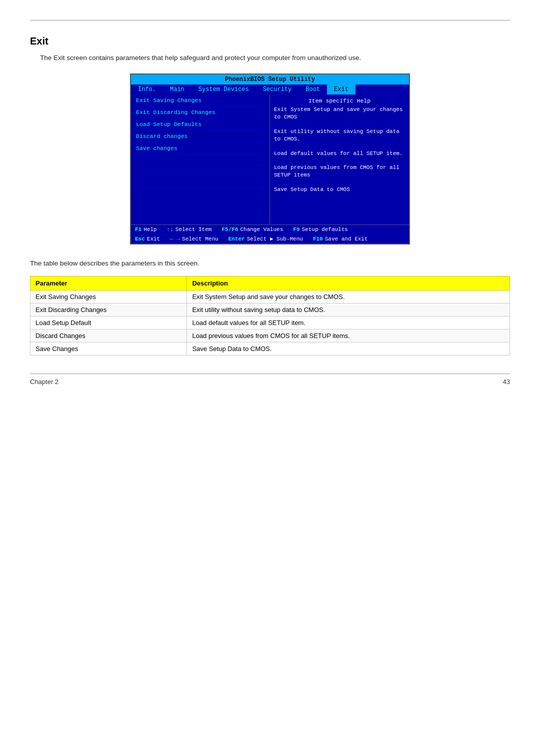 This screenshot has height=756, width=540. I want to click on bios-nav: Info. Main System Devices Security Boot …, so click(270, 90).